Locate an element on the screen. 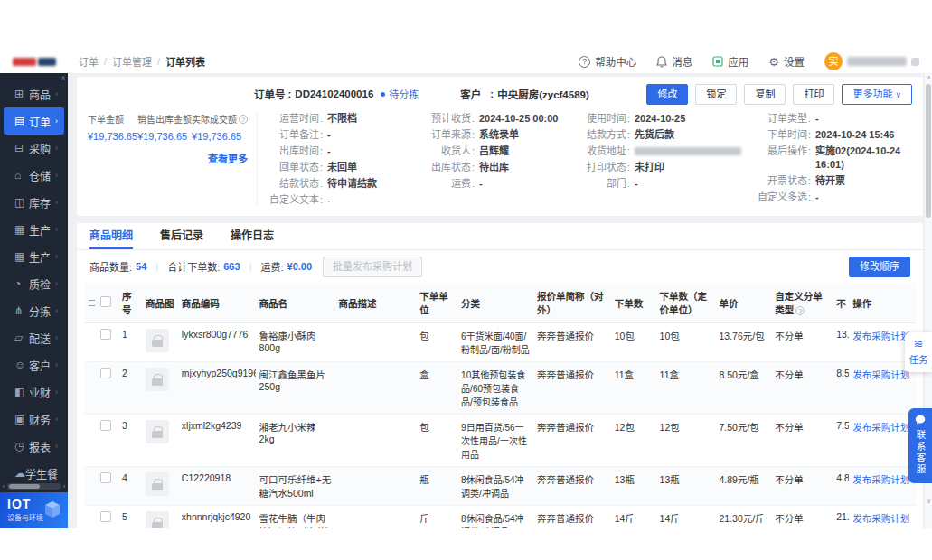 The height and width of the screenshot is (560, 932). customer-service-floating-tab: 联系客服 is located at coordinates (920, 446).